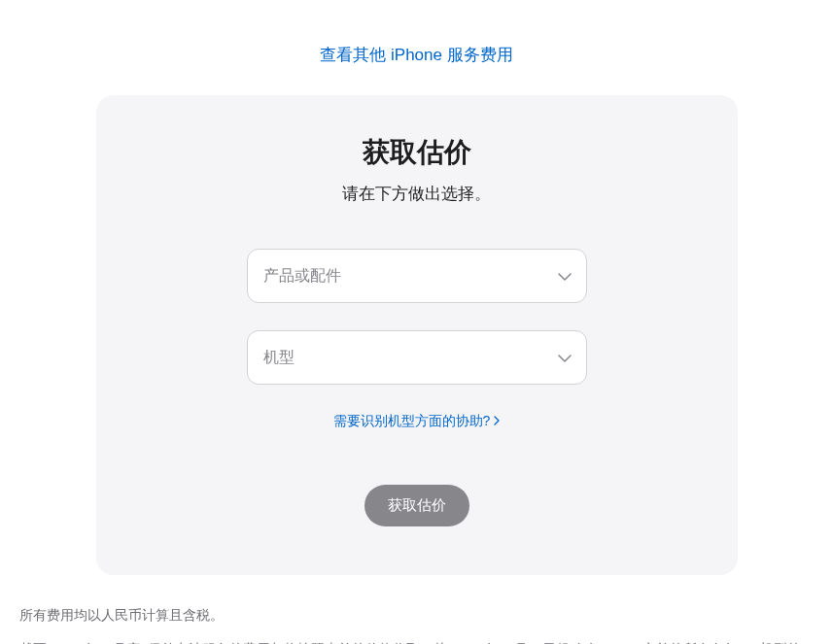  Describe the element at coordinates (417, 357) in the screenshot. I see `model-select-wrapper: 机型` at that location.